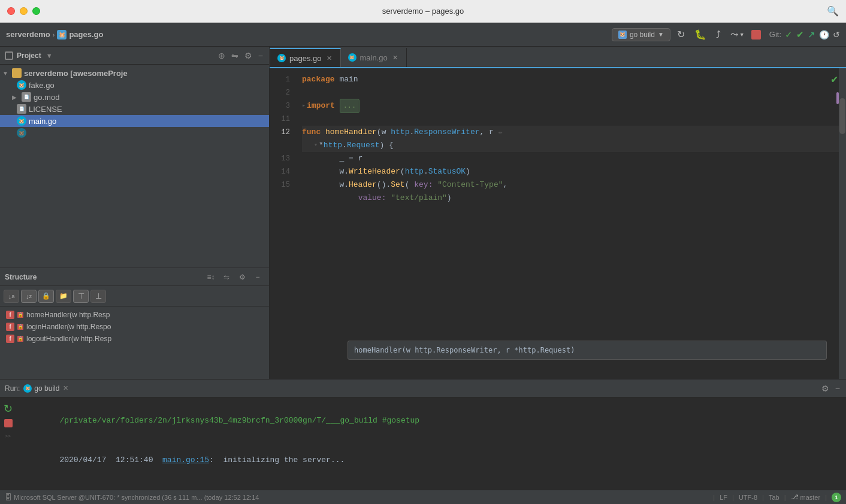  Describe the element at coordinates (11, 11) in the screenshot. I see `close-button` at that location.